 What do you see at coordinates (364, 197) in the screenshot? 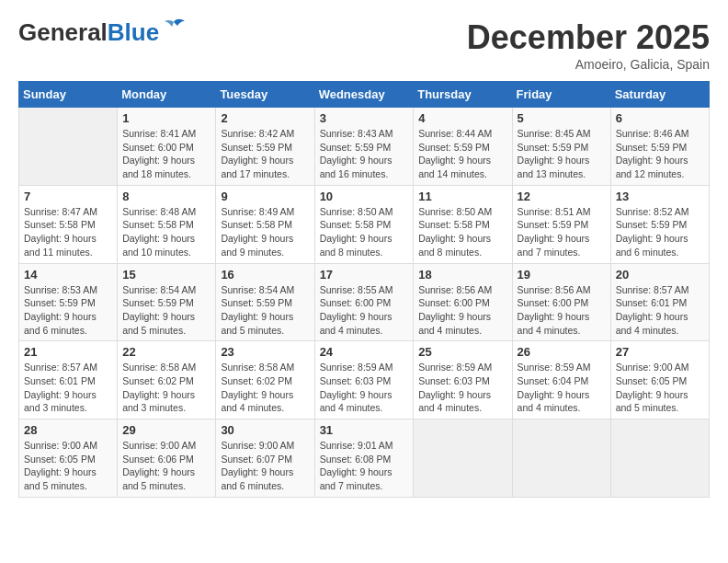
I see `day-number: 10` at bounding box center [364, 197].